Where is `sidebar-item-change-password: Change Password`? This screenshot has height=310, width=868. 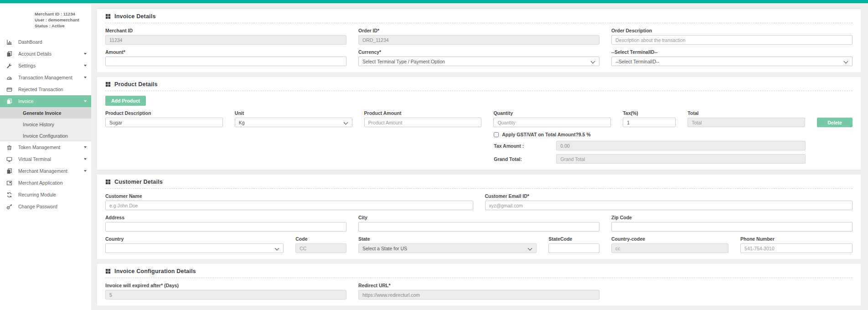 sidebar-item-change-password: Change Password is located at coordinates (46, 207).